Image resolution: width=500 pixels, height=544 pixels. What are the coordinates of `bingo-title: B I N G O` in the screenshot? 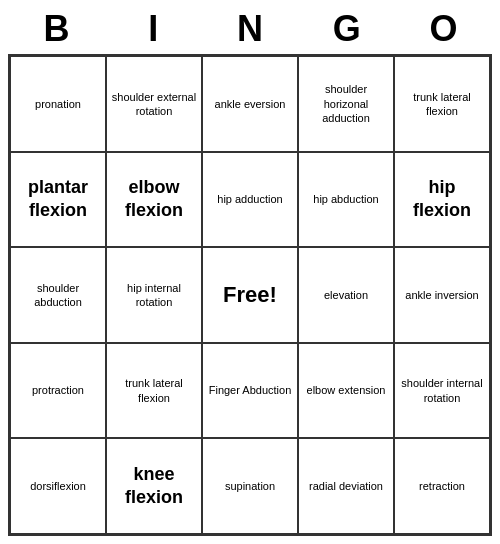 It's located at (250, 29).